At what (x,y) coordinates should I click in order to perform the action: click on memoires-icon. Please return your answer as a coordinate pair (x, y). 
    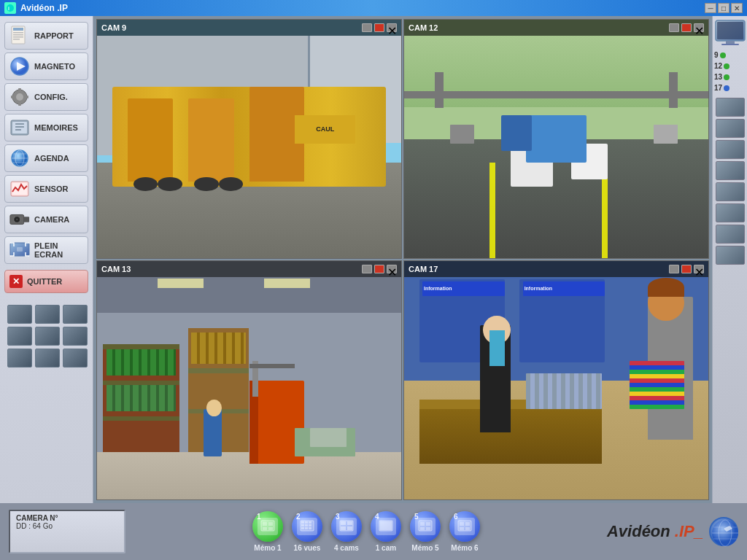
    Looking at the image, I should click on (20, 128).